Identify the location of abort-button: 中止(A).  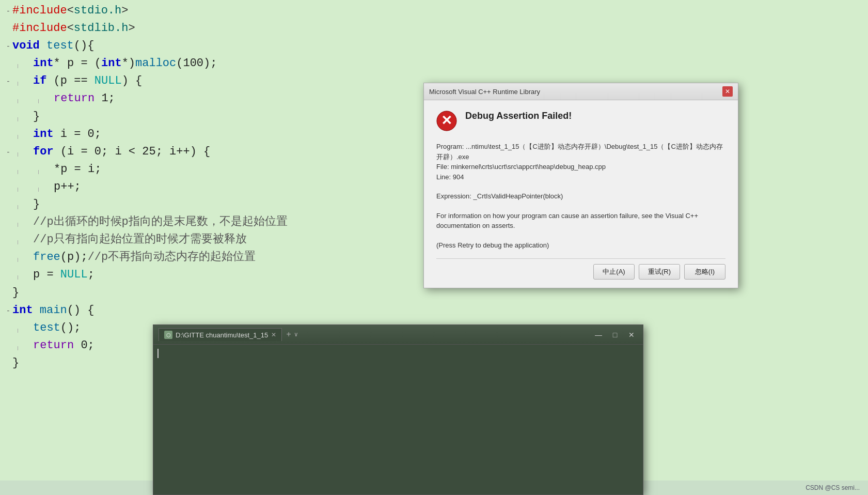
(614, 272).